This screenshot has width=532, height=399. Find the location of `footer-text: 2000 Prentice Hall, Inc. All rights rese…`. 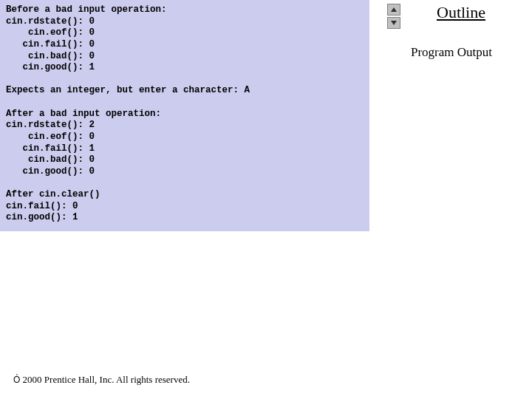

footer-text: 2000 Prentice Hall, Inc. All rights rese… is located at coordinates (106, 380).